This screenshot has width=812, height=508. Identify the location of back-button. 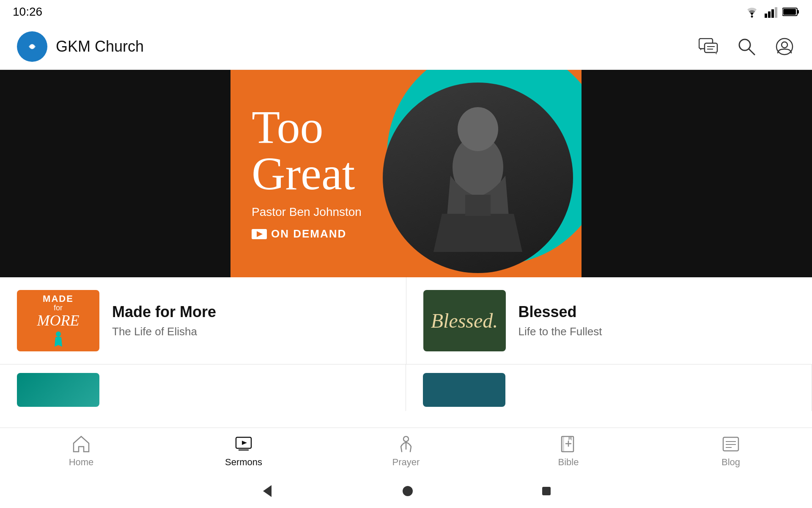
(267, 491).